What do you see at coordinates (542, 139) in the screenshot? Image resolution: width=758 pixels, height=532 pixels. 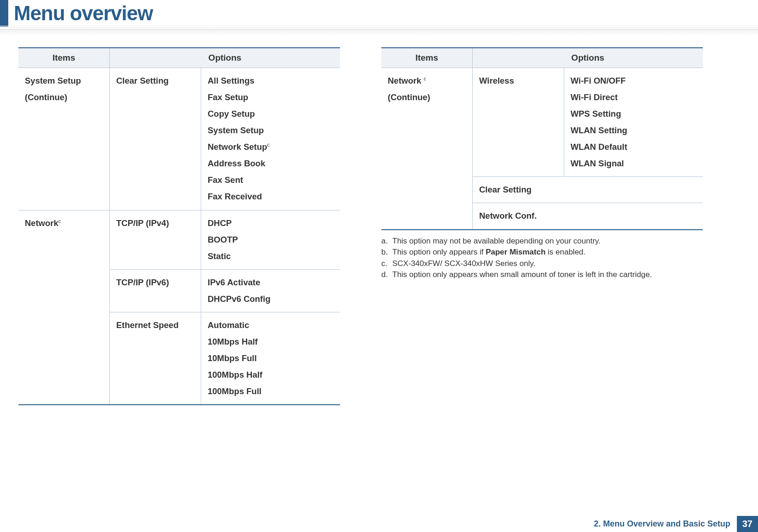 I see `menu-table-right: Items Options Network c (Continue) Wirel…` at bounding box center [542, 139].